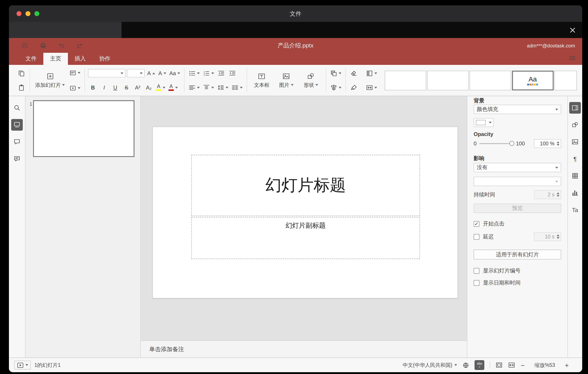 Image resolution: width=588 pixels, height=374 pixels. Describe the element at coordinates (28, 14) in the screenshot. I see `traffic-minimize-button` at that location.